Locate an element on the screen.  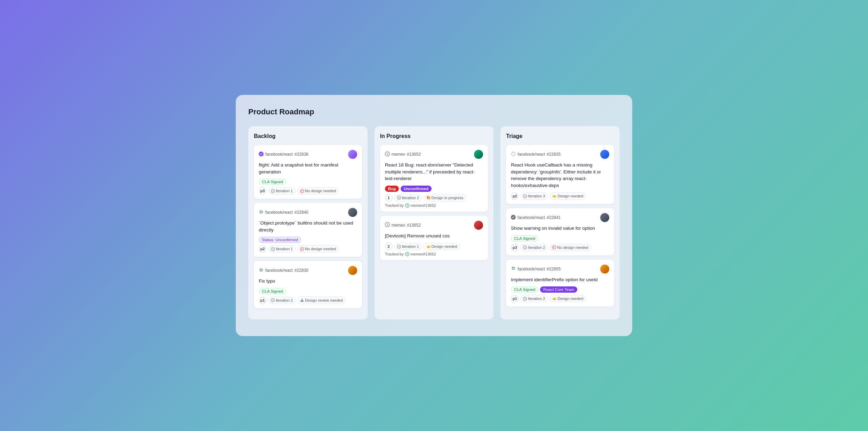
meta-row: p2 Iteration 1 No design needed is located at coordinates (308, 249).